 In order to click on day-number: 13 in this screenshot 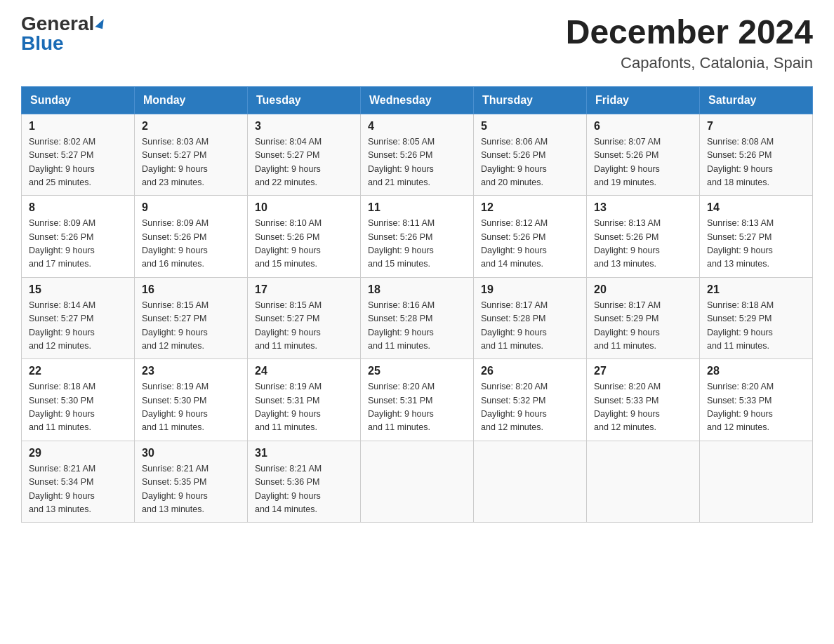, I will do `click(643, 208)`.